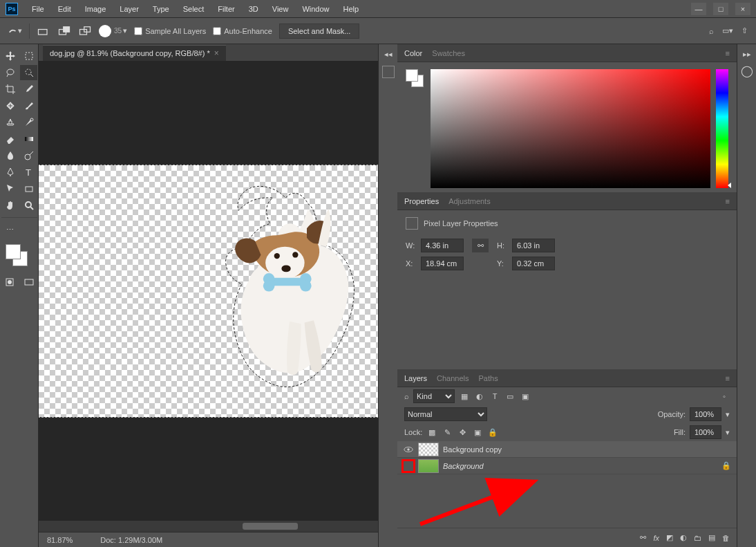 This screenshot has width=756, height=547. What do you see at coordinates (38, 9) in the screenshot?
I see `menu-file: File` at bounding box center [38, 9].